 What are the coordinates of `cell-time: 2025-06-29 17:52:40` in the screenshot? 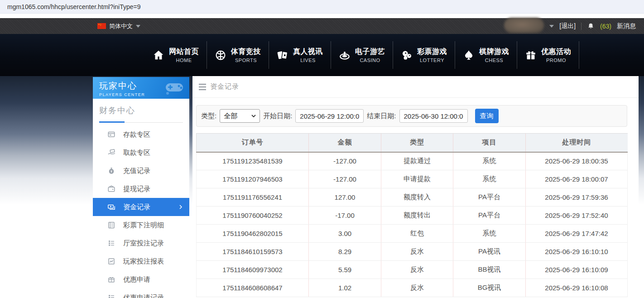 It's located at (577, 216).